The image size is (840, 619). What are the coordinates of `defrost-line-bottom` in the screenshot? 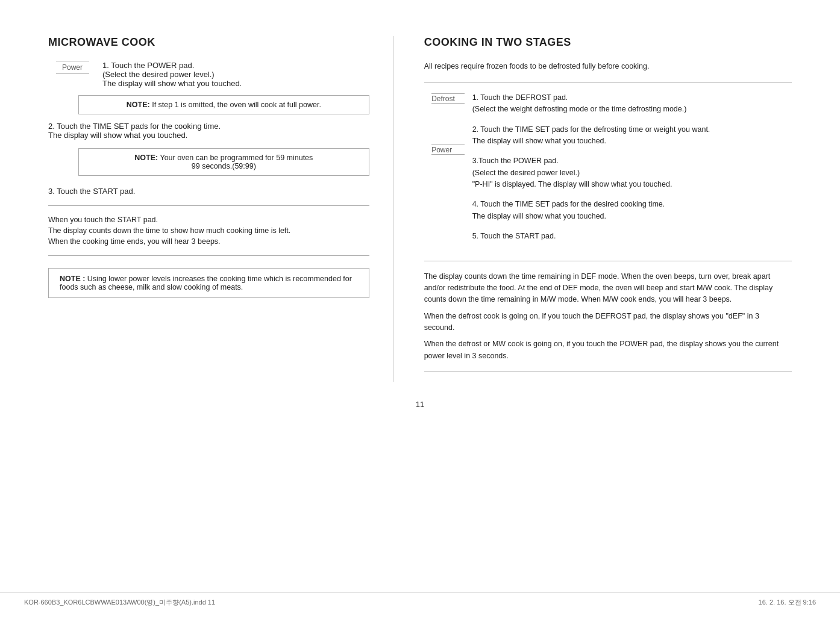 It's located at (448, 104).